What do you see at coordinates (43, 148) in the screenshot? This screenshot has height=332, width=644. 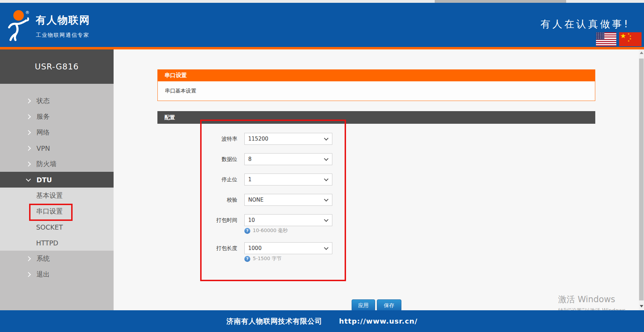 I see `sidebar-item-label: VPN` at bounding box center [43, 148].